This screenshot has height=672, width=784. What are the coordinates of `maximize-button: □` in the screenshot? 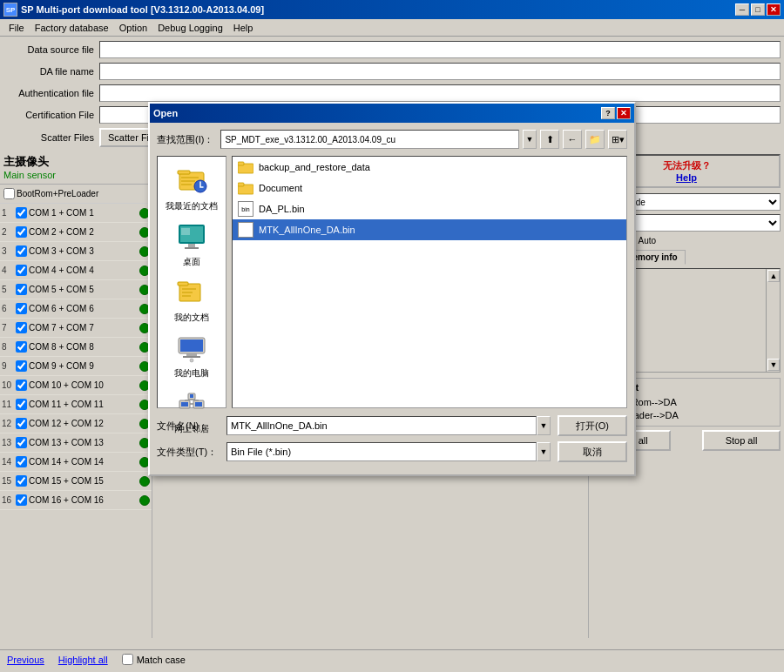 It's located at (758, 10).